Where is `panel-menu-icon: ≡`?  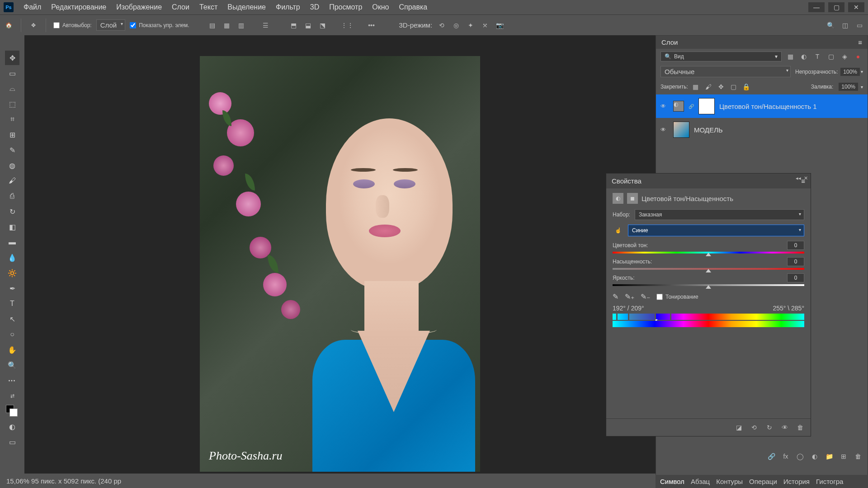
panel-menu-icon: ≡ is located at coordinates (860, 42).